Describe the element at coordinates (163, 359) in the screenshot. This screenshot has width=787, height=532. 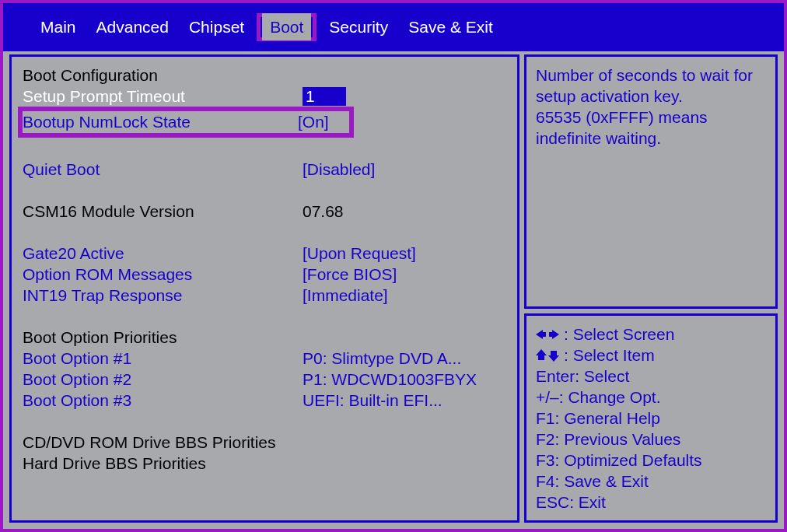
I see `boot-option-1-label: Boot Option #1` at that location.